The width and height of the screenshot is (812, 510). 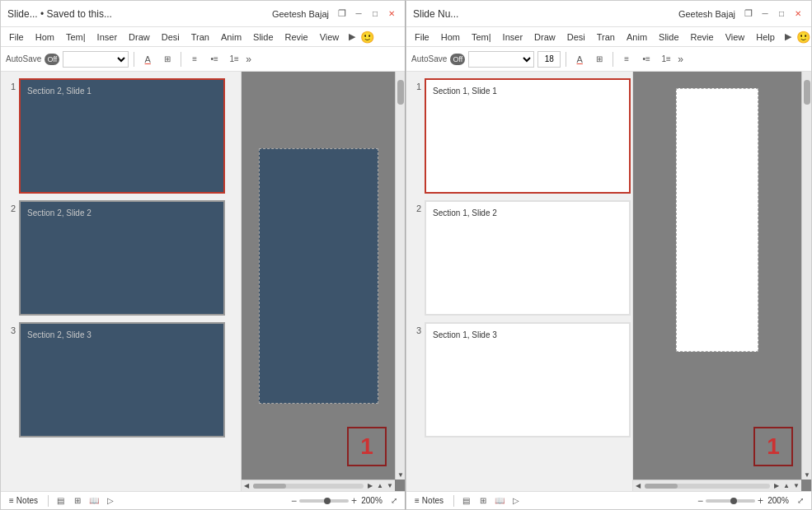 What do you see at coordinates (394, 501) in the screenshot?
I see `fit-btn-left: ⤢` at bounding box center [394, 501].